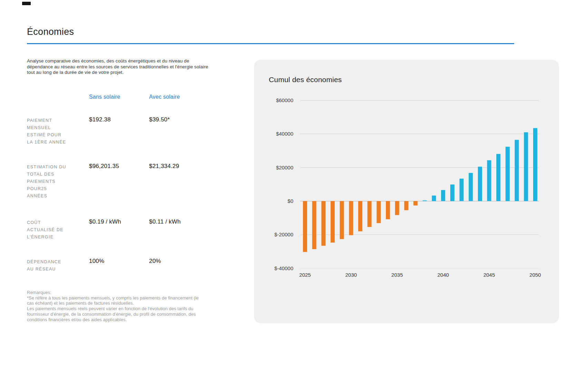  I want to click on value-without-solar: $96,201.35, so click(119, 181).